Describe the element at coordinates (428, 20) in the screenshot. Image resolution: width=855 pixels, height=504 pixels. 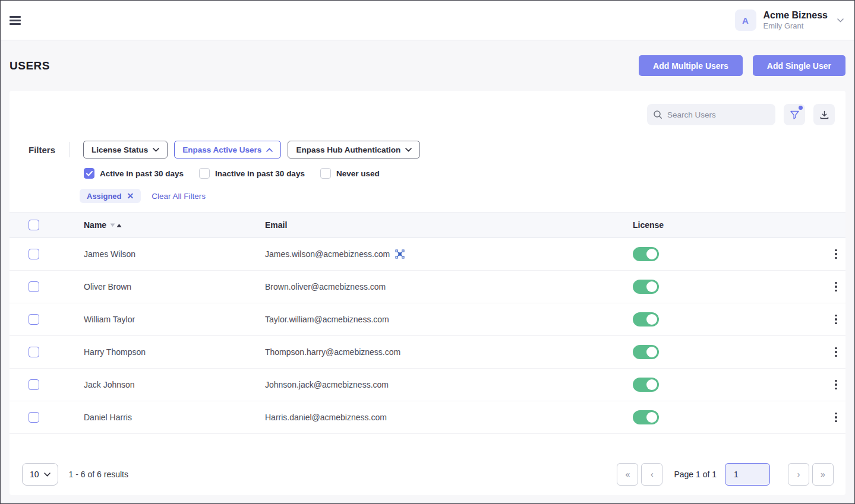
I see `topbar: A Acme Bizness Emily Grant` at that location.